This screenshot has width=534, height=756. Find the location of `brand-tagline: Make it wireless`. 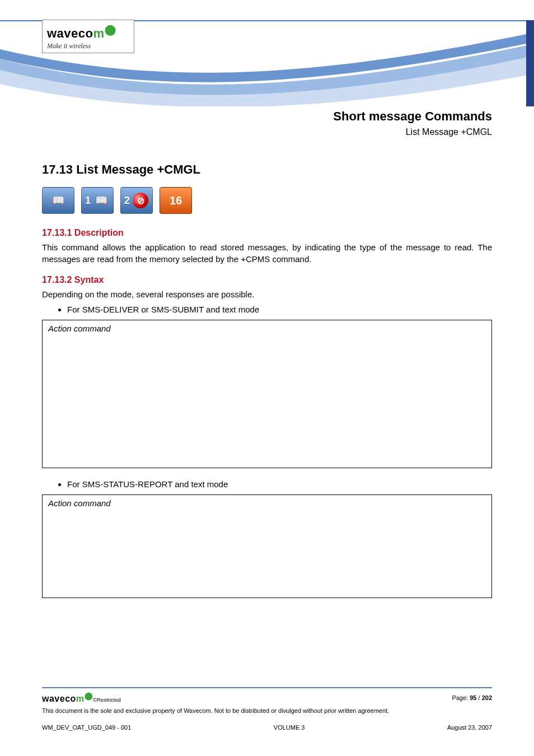

brand-tagline: Make it wireless is located at coordinates (88, 46).